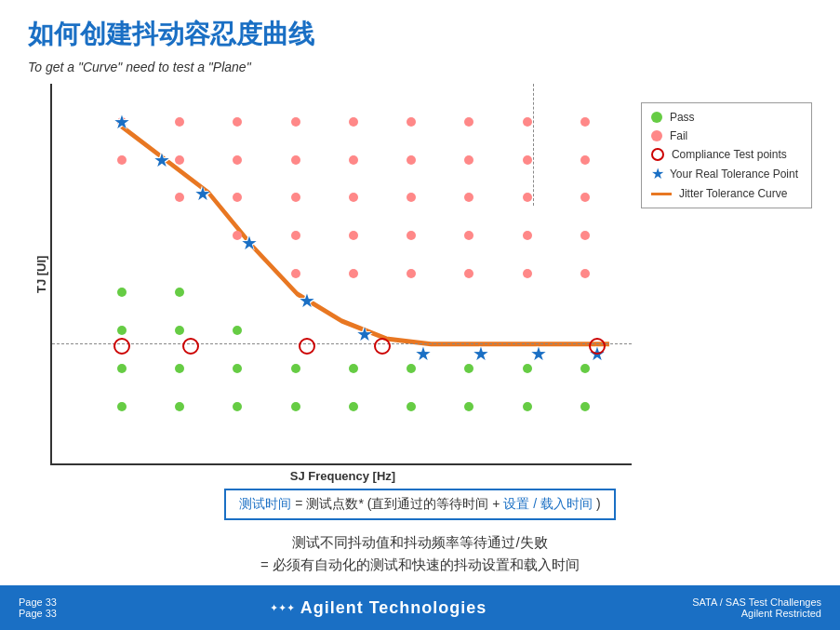 This screenshot has width=840, height=630. What do you see at coordinates (39, 275) in the screenshot?
I see `y-axis-label: TJ [UI]` at bounding box center [39, 275].